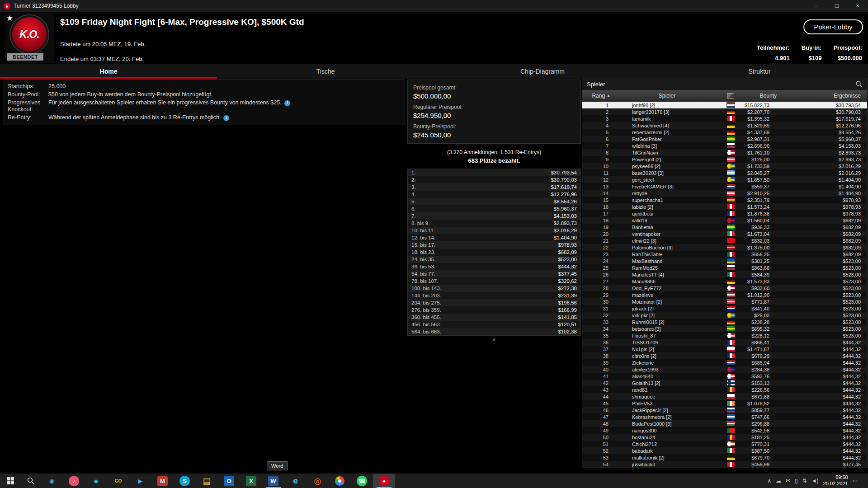 The width and height of the screenshot is (868, 488). Describe the element at coordinates (725, 424) in the screenshot. I see `player-row: 48BudaPest1000 [3]$296,88$444,32` at that location.